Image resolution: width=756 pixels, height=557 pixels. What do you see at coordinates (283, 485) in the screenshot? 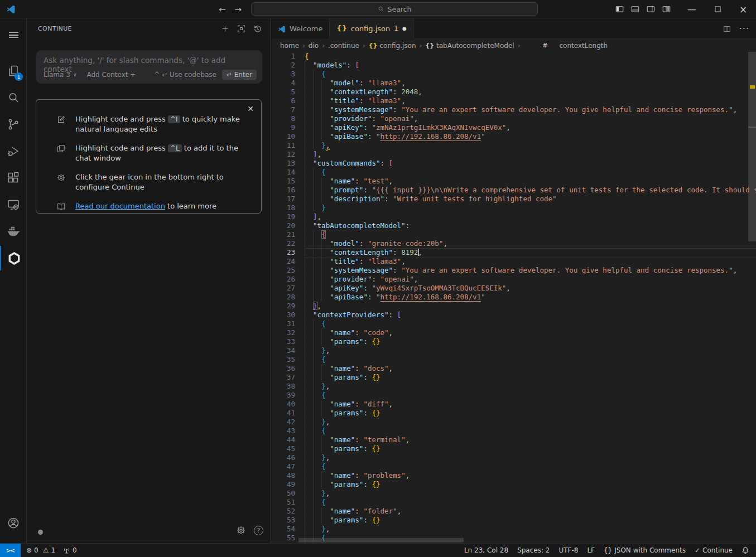
I see `line-number: 49` at bounding box center [283, 485].